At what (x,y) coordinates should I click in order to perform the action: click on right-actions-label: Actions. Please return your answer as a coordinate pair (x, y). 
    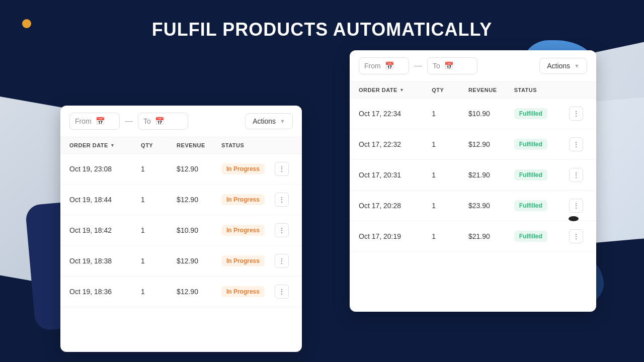
    Looking at the image, I should click on (558, 66).